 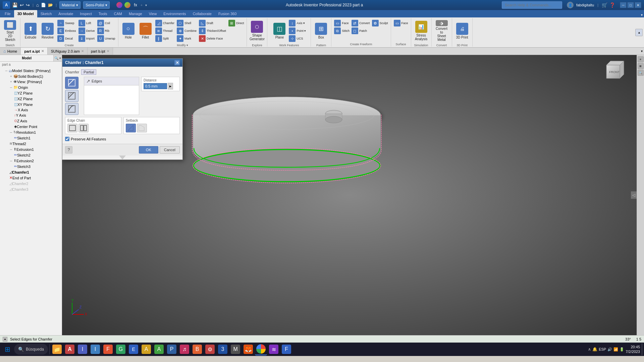 I want to click on app-new-btn: 📄, so click(x=44, y=5).